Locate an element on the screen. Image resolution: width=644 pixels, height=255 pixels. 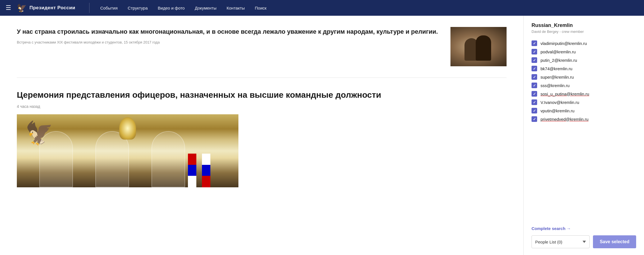
panel-title: Russian_Kremlin is located at coordinates (584, 25).